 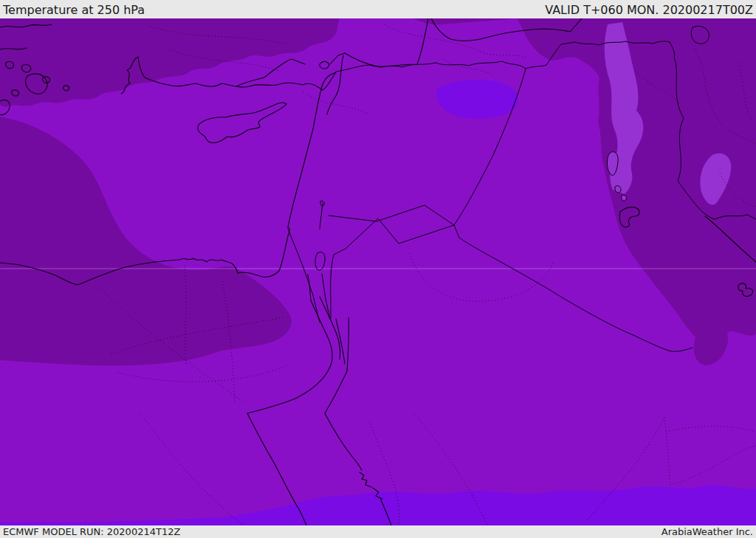 I want to click on lake-razzaza, so click(x=625, y=198).